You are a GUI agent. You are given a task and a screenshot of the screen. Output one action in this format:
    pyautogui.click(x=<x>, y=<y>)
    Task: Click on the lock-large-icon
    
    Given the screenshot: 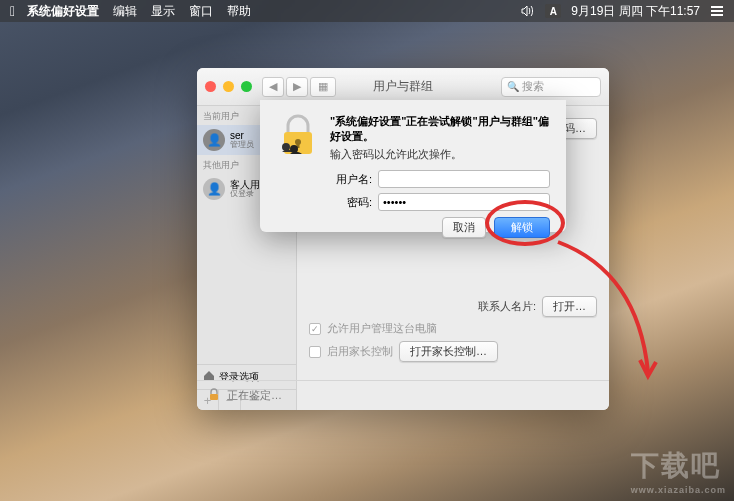 What is the action you would take?
    pyautogui.click(x=298, y=136)
    